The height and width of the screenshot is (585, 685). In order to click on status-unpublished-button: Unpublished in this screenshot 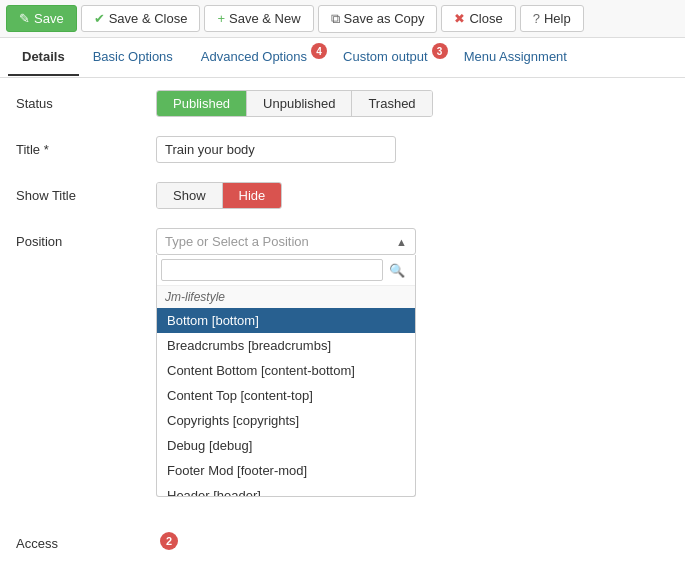, I will do `click(299, 104)`.